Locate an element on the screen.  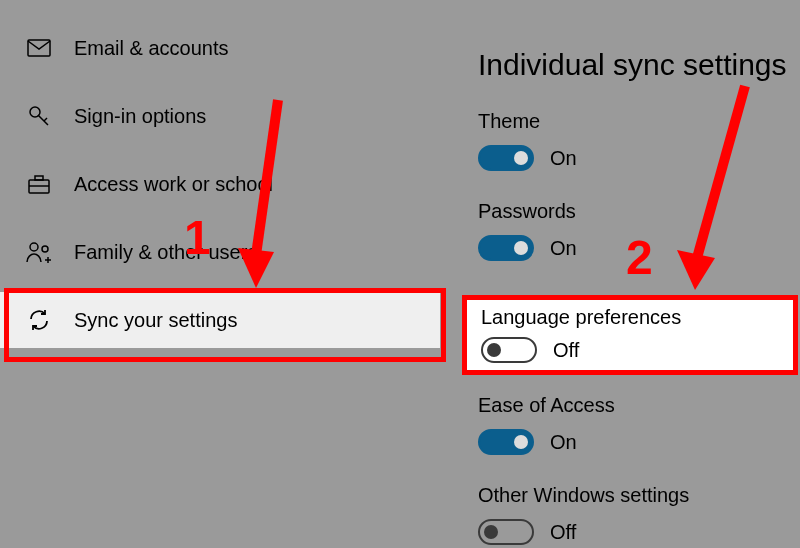
sidebar-item-sync-settings: Sync your settings is located at coordinates (220, 320).